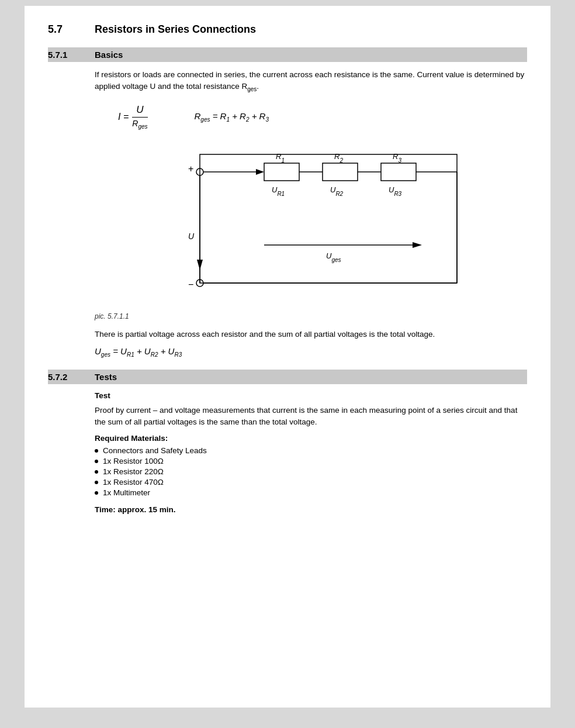 The image size is (575, 728). I want to click on test-description: Proof by current – and voltage measureme…, so click(311, 416).